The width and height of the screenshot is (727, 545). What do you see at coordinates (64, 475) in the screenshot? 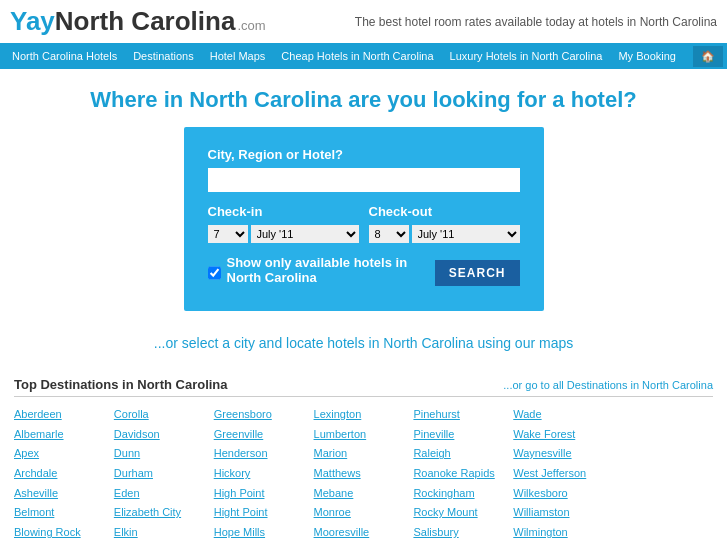
I see `city-column-0: AberdeenAlbemarleApexArchdaleAshevilleBe…` at bounding box center [64, 475].